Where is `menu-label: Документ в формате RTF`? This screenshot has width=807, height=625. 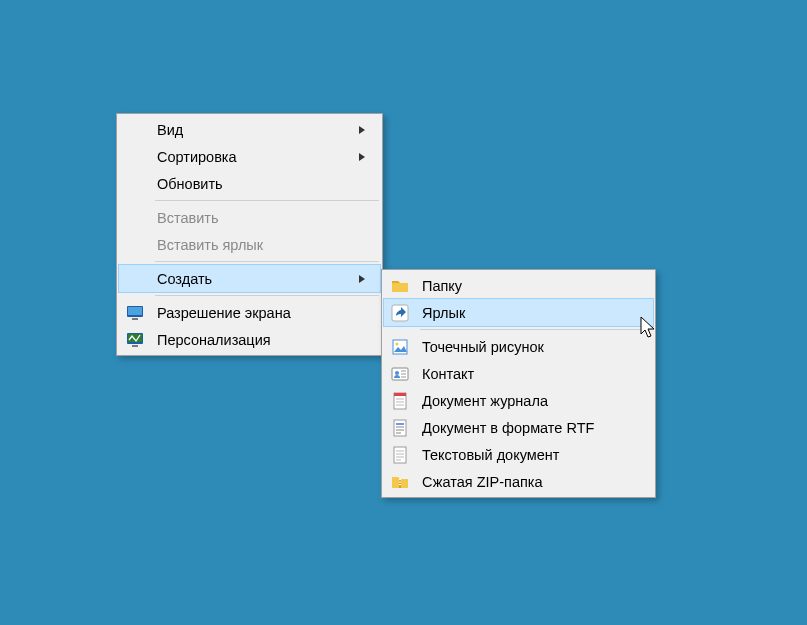 menu-label: Документ в формате RTF is located at coordinates (530, 428).